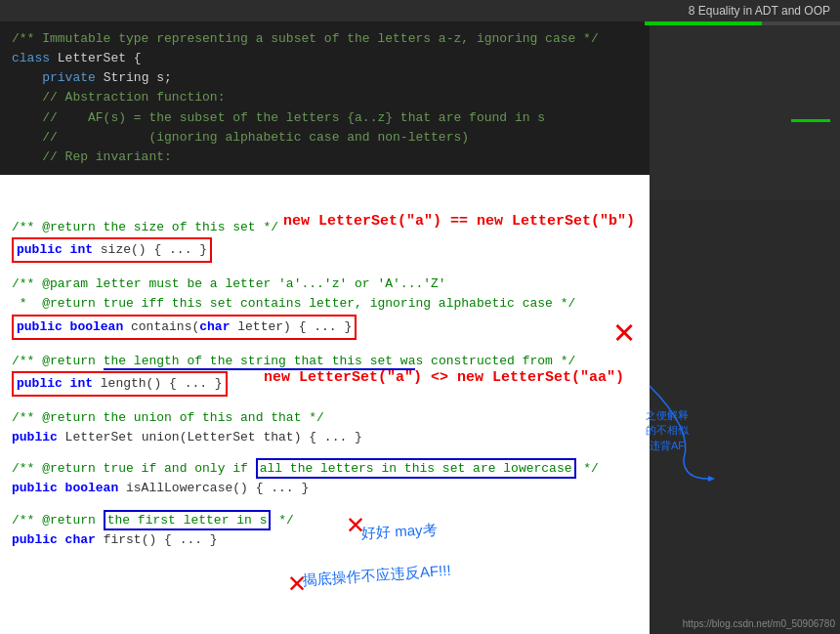 This screenshot has height=634, width=840. What do you see at coordinates (324, 157) in the screenshot?
I see `code-line-8: // Rep invariant:` at bounding box center [324, 157].